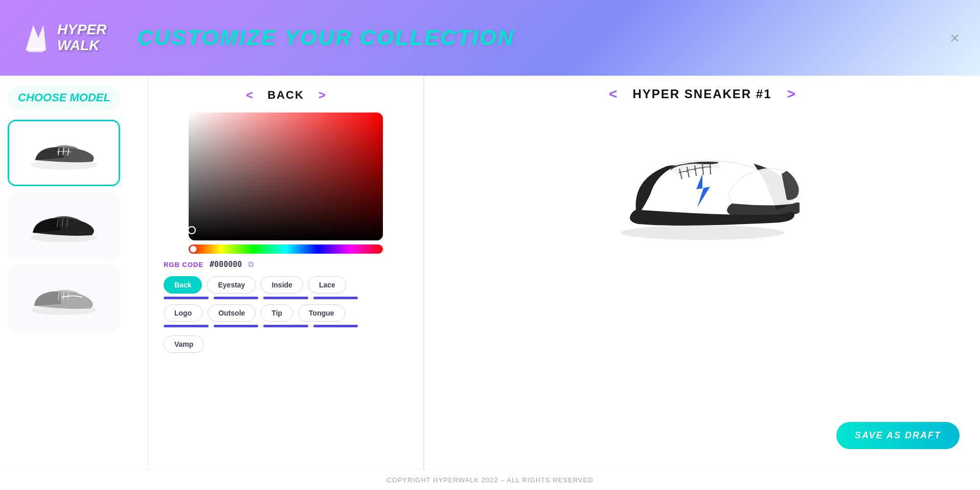 The height and width of the screenshot is (490, 980). I want to click on sidebar: CHOOSE MODEL, so click(74, 273).